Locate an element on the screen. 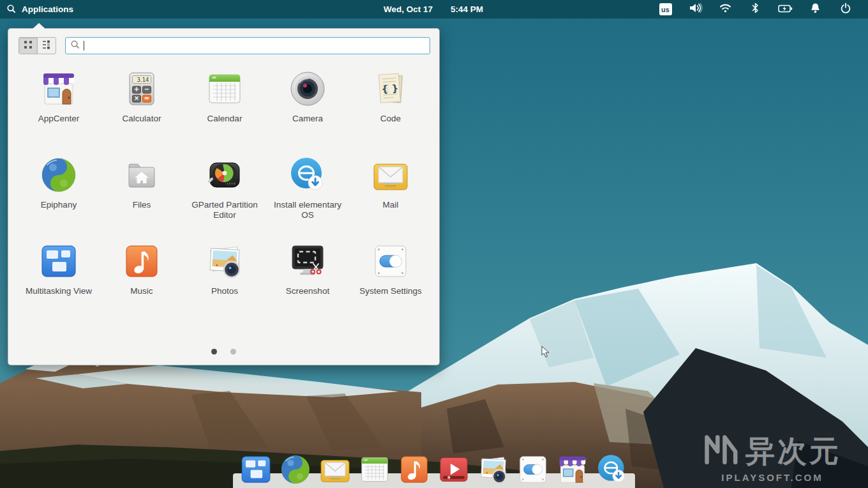 This screenshot has width=868, height=488. app-code: { }Code is located at coordinates (391, 111).